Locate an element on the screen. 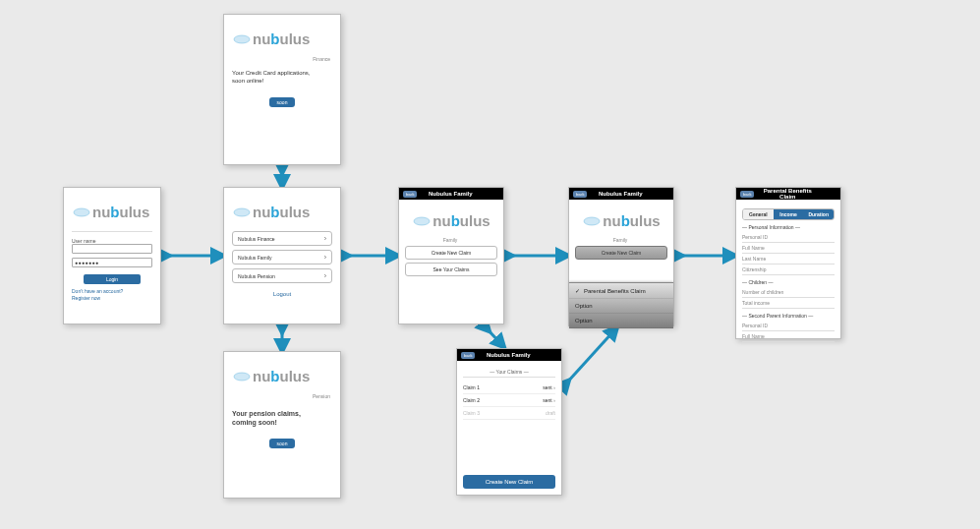 The image size is (980, 529). nav-family: Nubulus Family› is located at coordinates (282, 258).